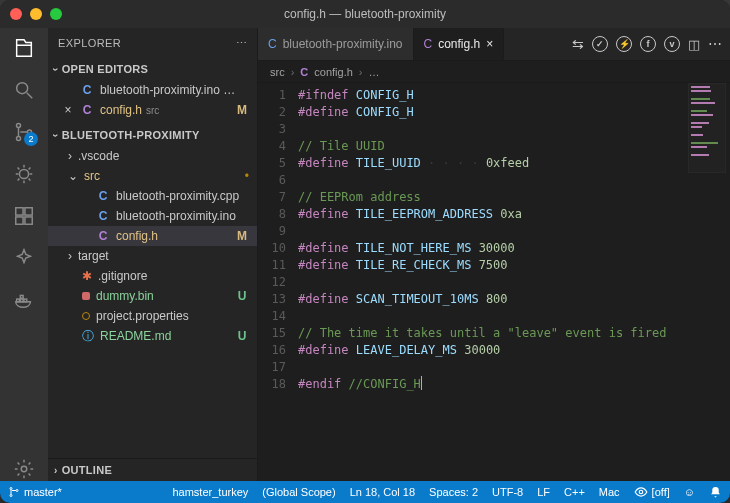 The width and height of the screenshot is (730, 503). Describe the element at coordinates (73, 176) in the screenshot. I see `chevron-icon: ⌄` at that location.